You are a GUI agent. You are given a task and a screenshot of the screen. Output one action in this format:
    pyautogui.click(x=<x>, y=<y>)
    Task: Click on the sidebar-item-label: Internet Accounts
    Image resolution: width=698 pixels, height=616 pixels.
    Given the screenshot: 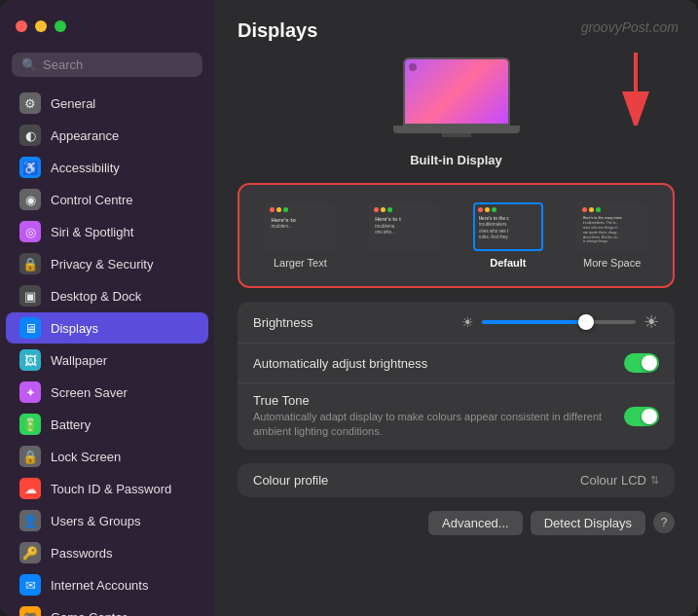 What is the action you would take?
    pyautogui.click(x=99, y=586)
    